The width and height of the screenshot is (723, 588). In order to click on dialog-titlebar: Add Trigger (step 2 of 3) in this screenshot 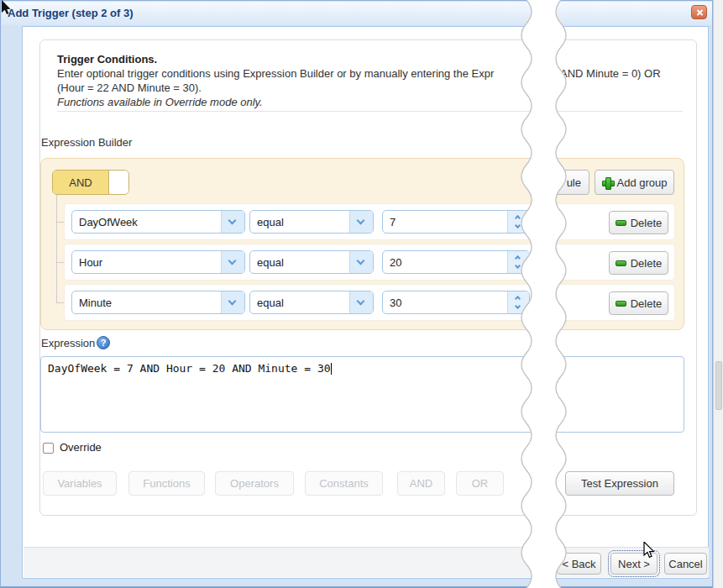, I will do `click(357, 13)`.